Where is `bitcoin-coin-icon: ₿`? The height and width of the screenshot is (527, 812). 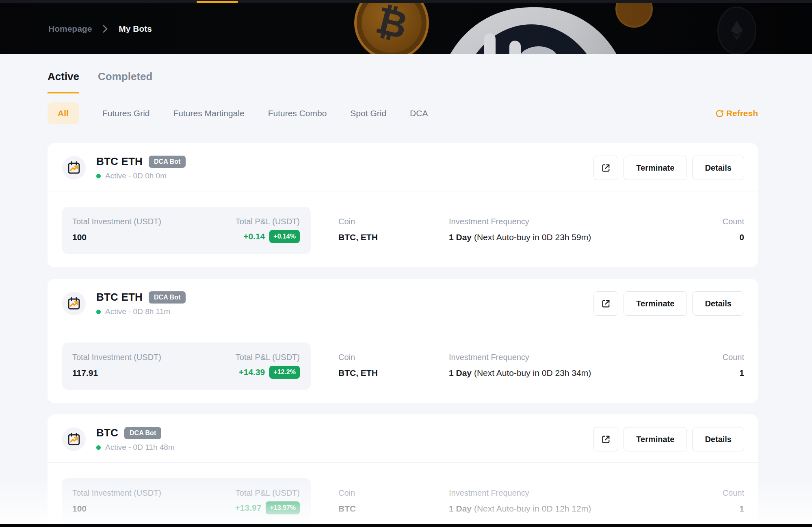 bitcoin-coin-icon: ₿ is located at coordinates (392, 28).